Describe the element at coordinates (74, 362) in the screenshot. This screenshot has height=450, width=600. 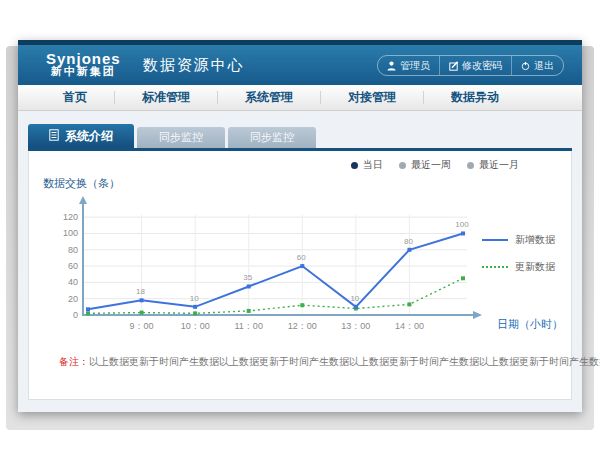
I see `footnote-prefix: 备注：` at that location.